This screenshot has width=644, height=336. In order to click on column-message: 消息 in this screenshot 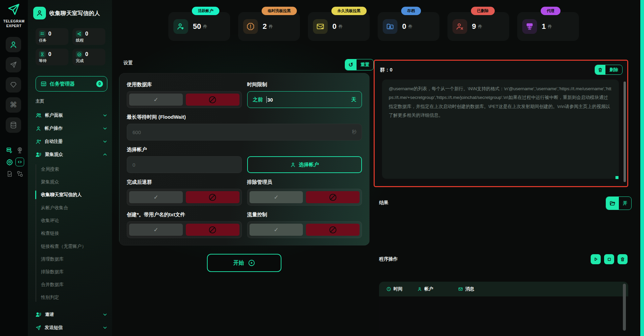, I will do `click(543, 289)`.